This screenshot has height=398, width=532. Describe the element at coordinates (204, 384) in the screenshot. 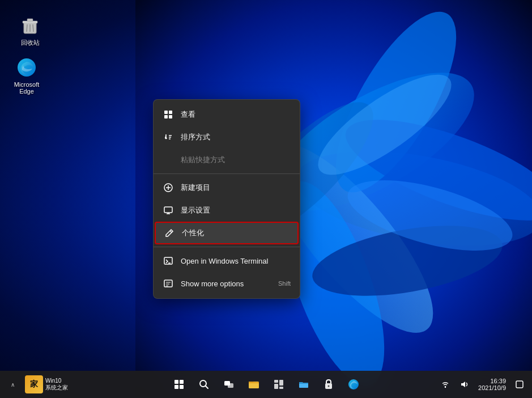

I see `search-button` at that location.